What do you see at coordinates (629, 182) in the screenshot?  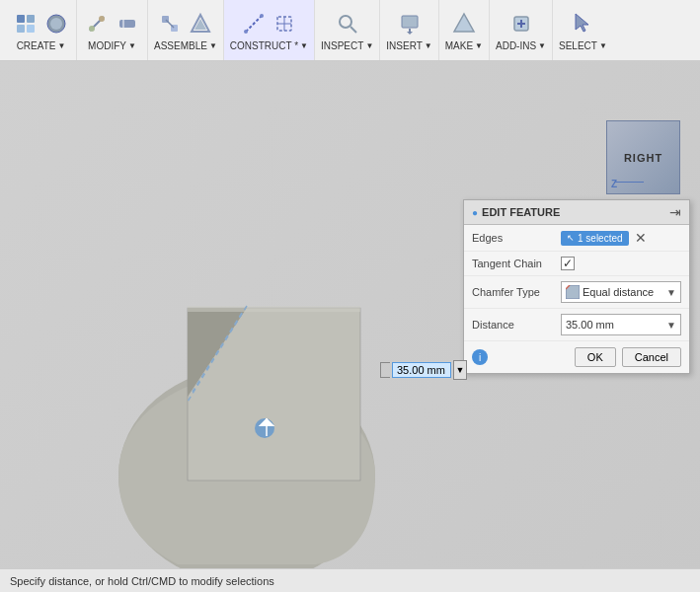 I see `view-cube-z-line` at bounding box center [629, 182].